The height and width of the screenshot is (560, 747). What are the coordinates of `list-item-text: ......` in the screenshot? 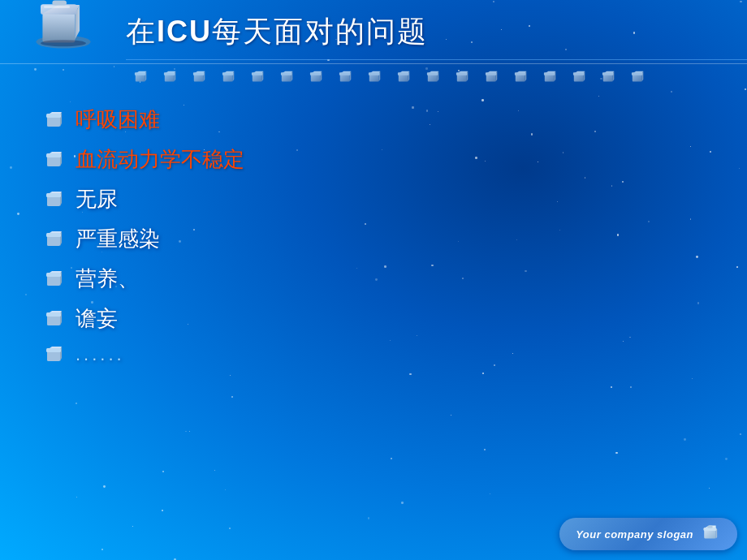 It's located at (101, 355).